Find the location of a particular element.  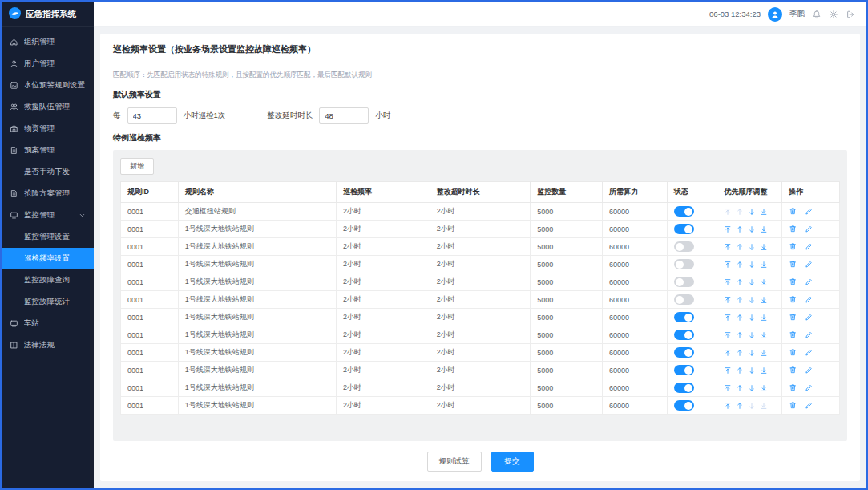

sidebar-item: 水位预警规则设置 is located at coordinates (48, 85).